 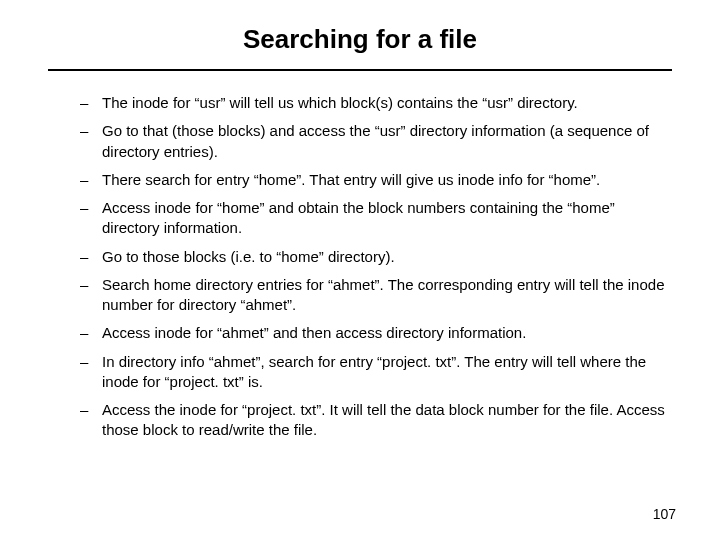 I want to click on page-number: 107, so click(x=664, y=514).